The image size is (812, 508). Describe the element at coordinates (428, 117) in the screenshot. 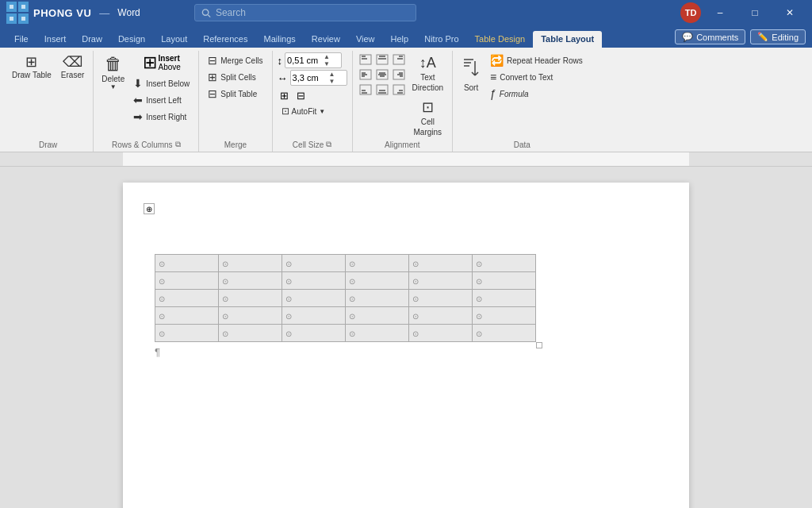

I see `cell-margins-button: ⊡ Cell Margins` at that location.